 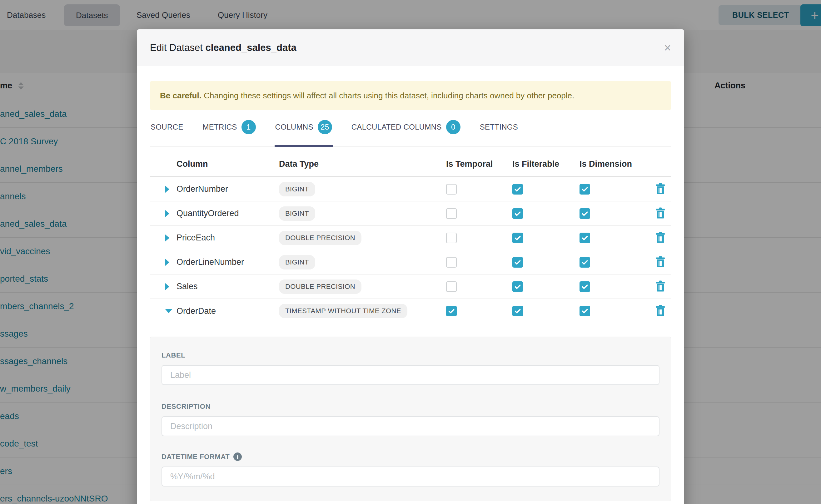 What do you see at coordinates (228, 213) in the screenshot?
I see `column-name: QuantityOrdered` at bounding box center [228, 213].